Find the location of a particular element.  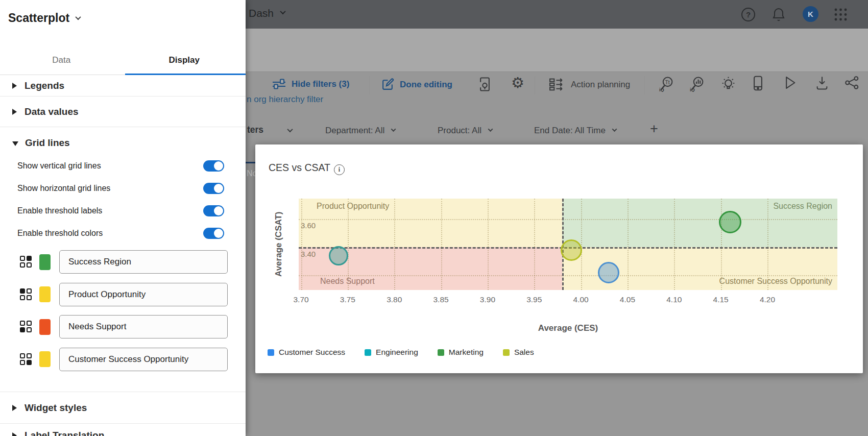

filter-dropdown: End Date: All Time is located at coordinates (575, 131).